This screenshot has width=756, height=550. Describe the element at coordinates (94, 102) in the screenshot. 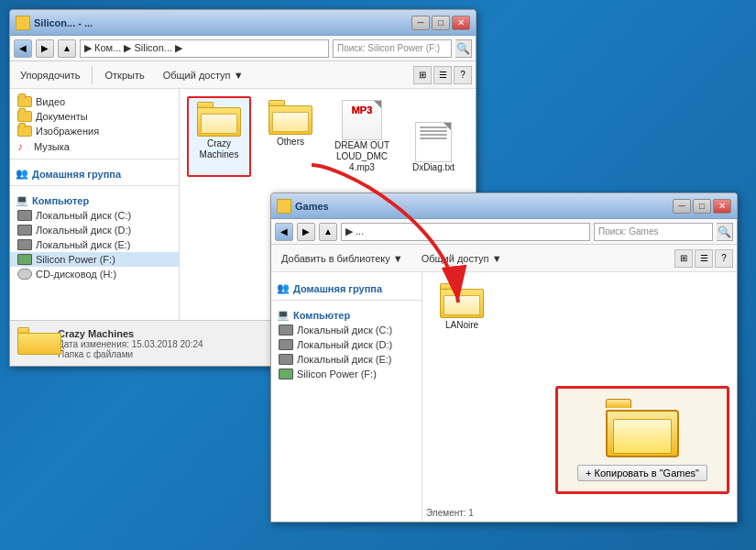

I see `sidebar-item-video: Видео` at that location.